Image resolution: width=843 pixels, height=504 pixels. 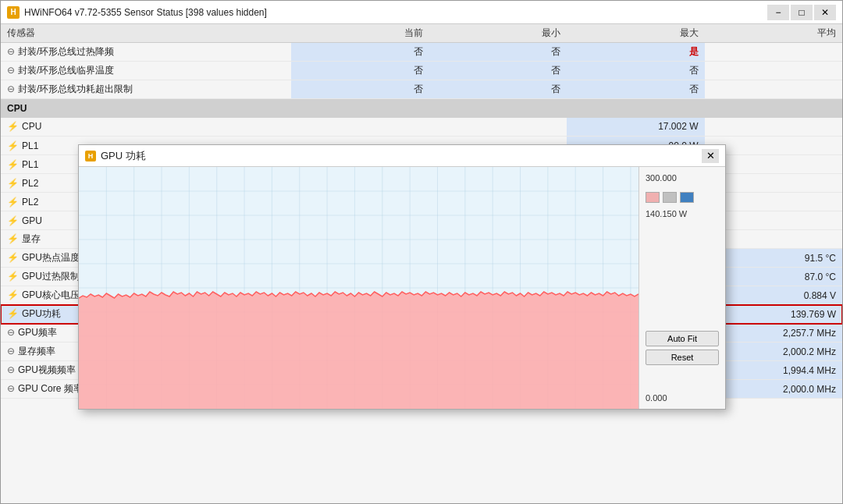 What do you see at coordinates (146, 127) in the screenshot?
I see `row-sensor-name: ⚡CPU` at bounding box center [146, 127].